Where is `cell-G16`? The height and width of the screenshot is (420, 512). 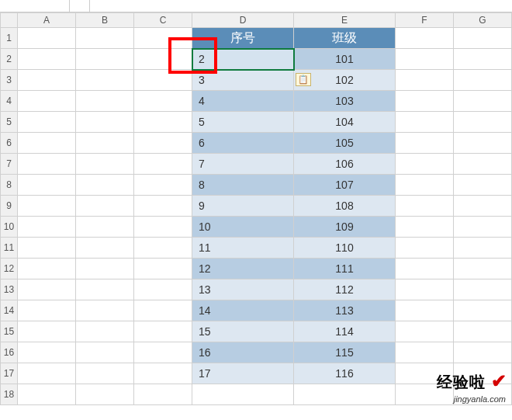
cell-G16 is located at coordinates (483, 352).